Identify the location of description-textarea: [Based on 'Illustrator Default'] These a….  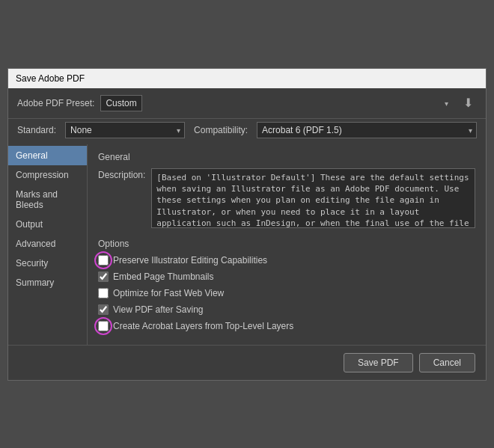
(313, 198).